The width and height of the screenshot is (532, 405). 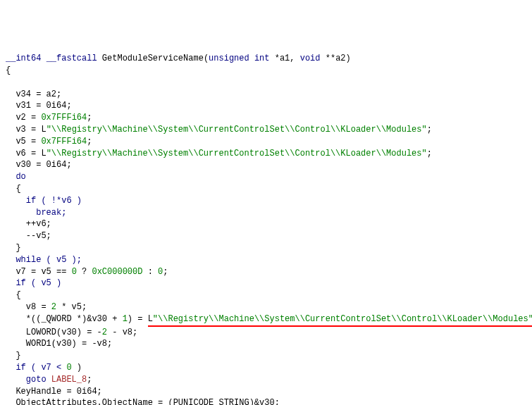 I want to click on op: * v5;, so click(x=72, y=307).